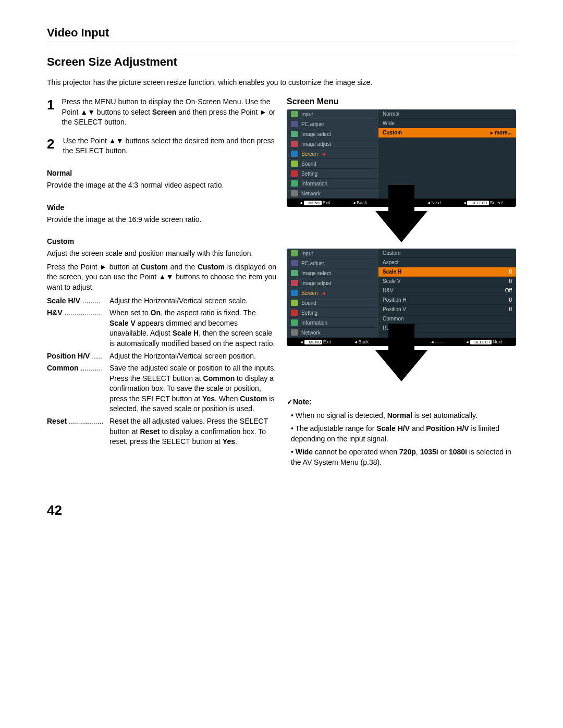  I want to click on submenu-item: Common, so click(447, 319).